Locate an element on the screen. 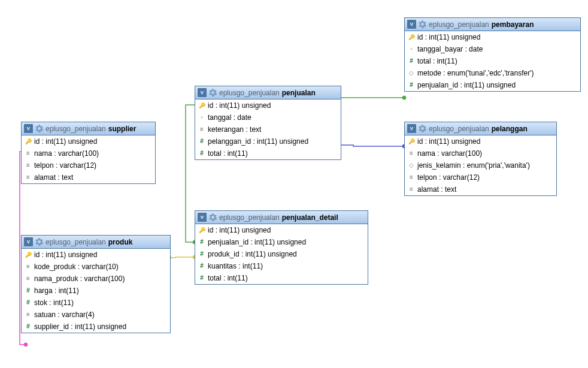  table-header-pelanggan: Veplusgo_penjualanpelanggan is located at coordinates (480, 129).